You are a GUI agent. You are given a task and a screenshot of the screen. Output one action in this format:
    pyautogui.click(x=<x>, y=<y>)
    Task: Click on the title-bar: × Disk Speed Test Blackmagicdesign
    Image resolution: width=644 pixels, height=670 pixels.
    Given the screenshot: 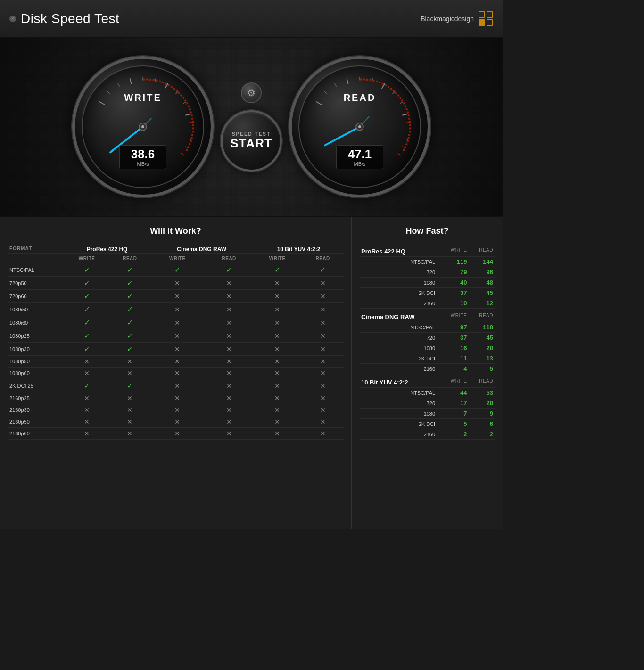 What is the action you would take?
    pyautogui.click(x=251, y=19)
    